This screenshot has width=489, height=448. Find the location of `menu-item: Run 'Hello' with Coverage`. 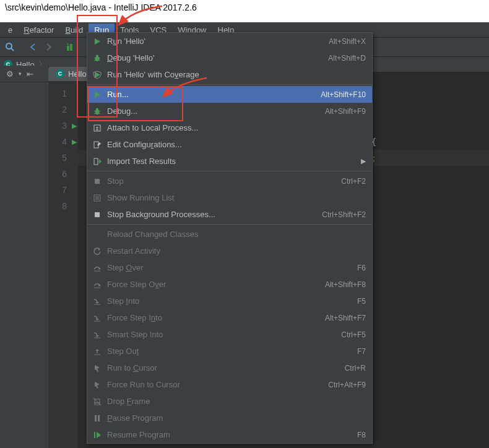

menu-item: Run 'Hello' with Coverage is located at coordinates (230, 74).